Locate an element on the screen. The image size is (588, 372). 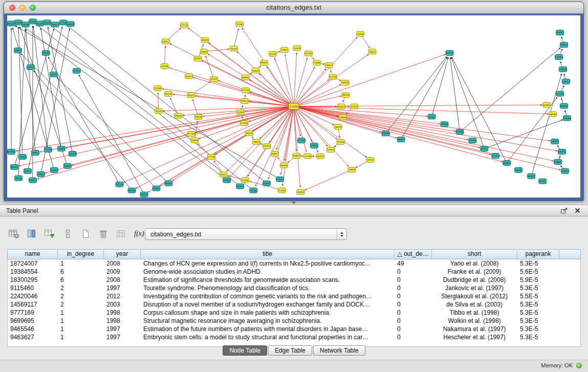
table-mode-icon is located at coordinates (14, 234).